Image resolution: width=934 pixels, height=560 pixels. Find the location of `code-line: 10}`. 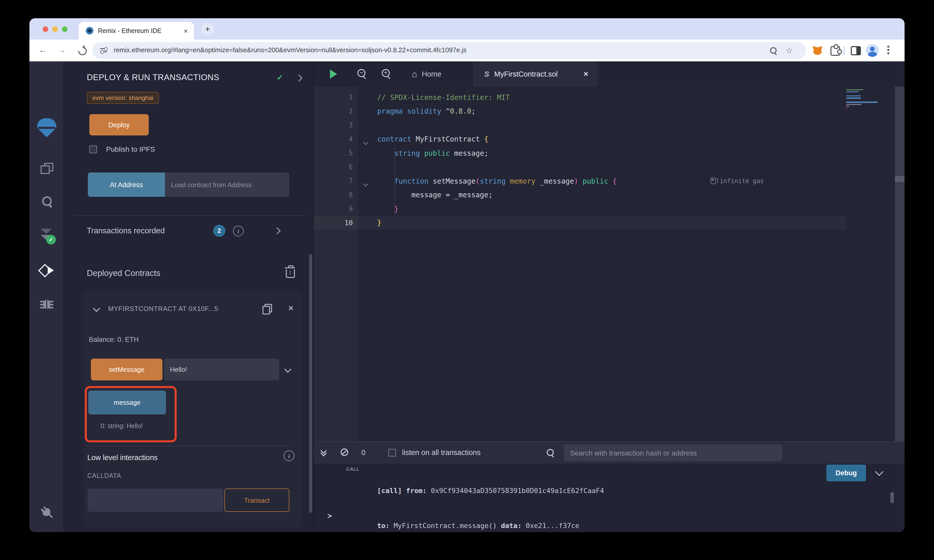

code-line: 10} is located at coordinates (609, 223).